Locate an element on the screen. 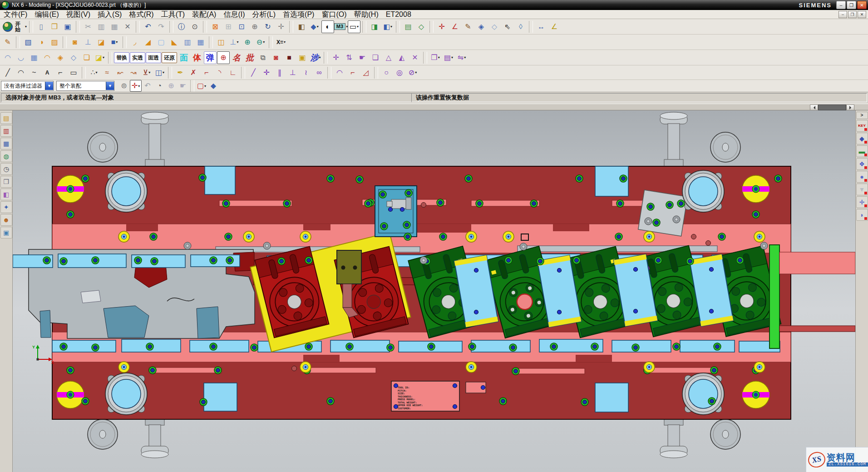 The height and width of the screenshot is (472, 868). file-menu: 文件(F) is located at coordinates (15, 15).